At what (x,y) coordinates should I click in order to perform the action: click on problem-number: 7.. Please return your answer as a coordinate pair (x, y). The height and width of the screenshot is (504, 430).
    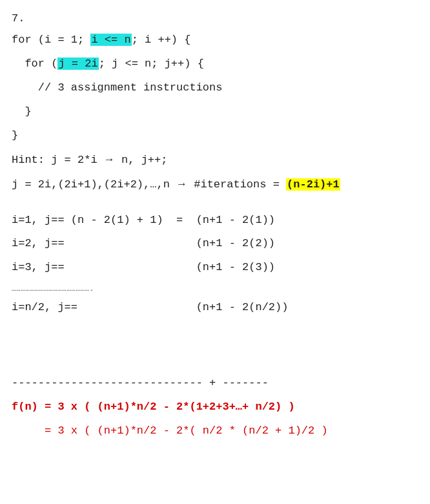
    Looking at the image, I should click on (215, 19).